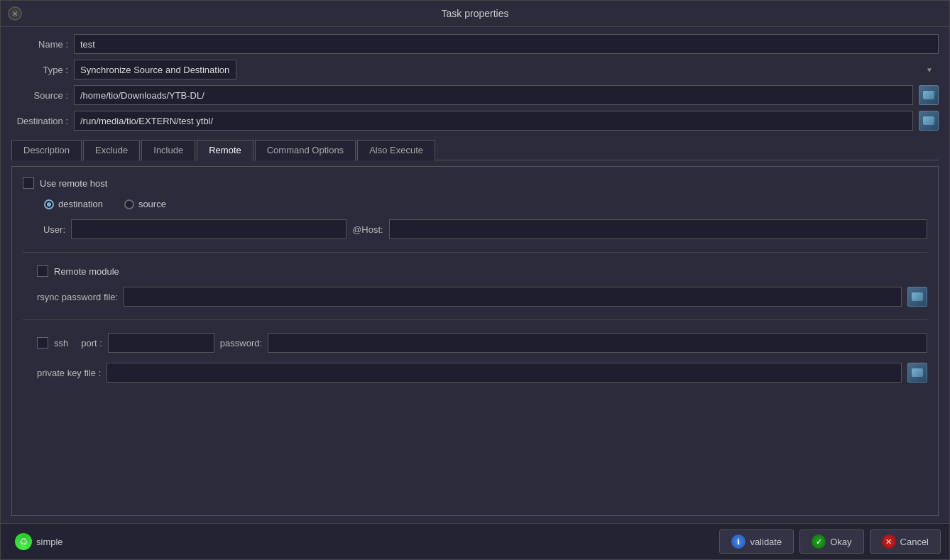 The image size is (950, 560). Describe the element at coordinates (598, 343) in the screenshot. I see `ssh-password-input` at that location.